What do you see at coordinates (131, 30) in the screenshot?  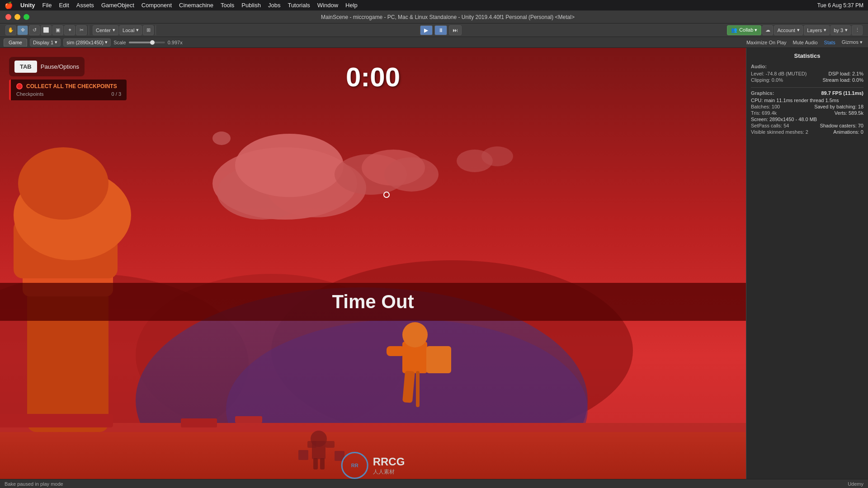 I see `space-dropdown: Local ▾` at bounding box center [131, 30].